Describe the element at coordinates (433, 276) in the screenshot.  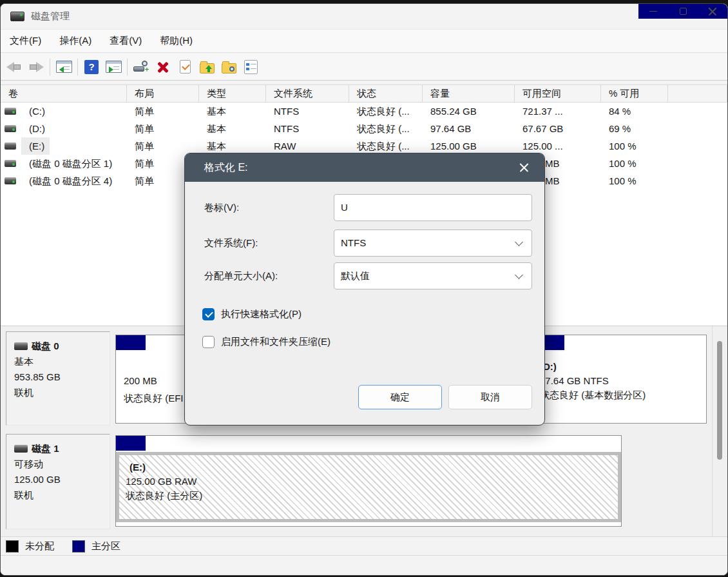
I see `allocation-unit-select: 默认值` at that location.